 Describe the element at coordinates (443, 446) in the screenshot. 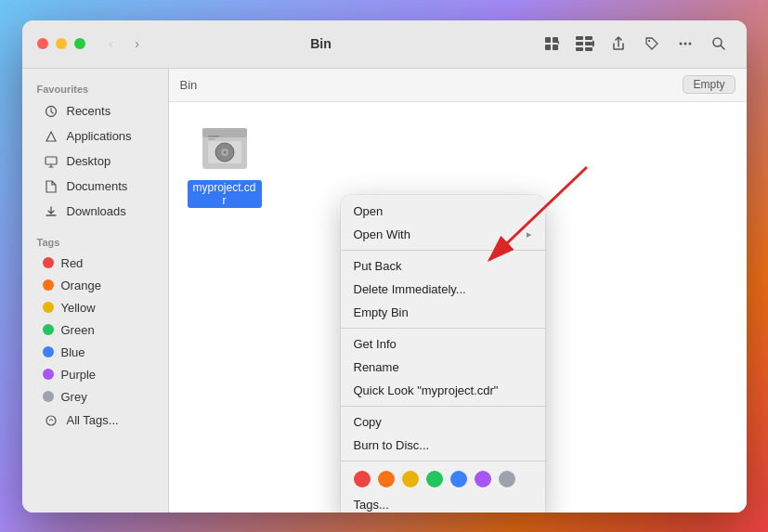

I see `menu-item-burn-to-disc: Burn to Disc...` at that location.